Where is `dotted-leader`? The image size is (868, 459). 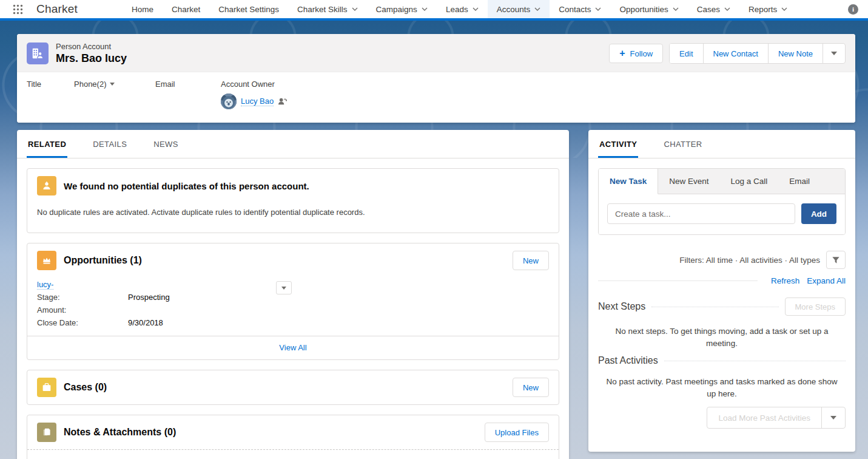 dotted-leader is located at coordinates (715, 307).